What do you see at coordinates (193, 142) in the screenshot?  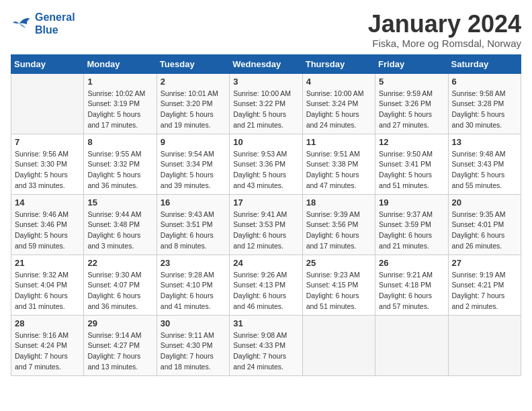 I see `day-number: 9` at bounding box center [193, 142].